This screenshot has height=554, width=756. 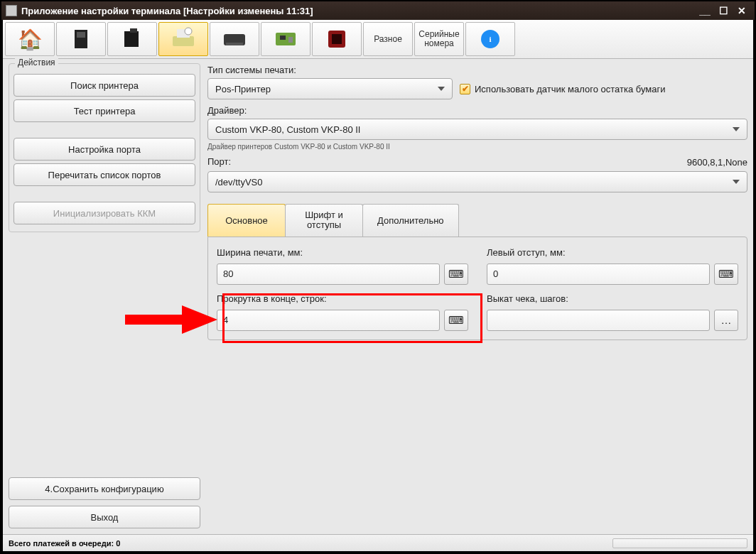 I want to click on toolbar-misc-button: Разное, so click(x=388, y=39).